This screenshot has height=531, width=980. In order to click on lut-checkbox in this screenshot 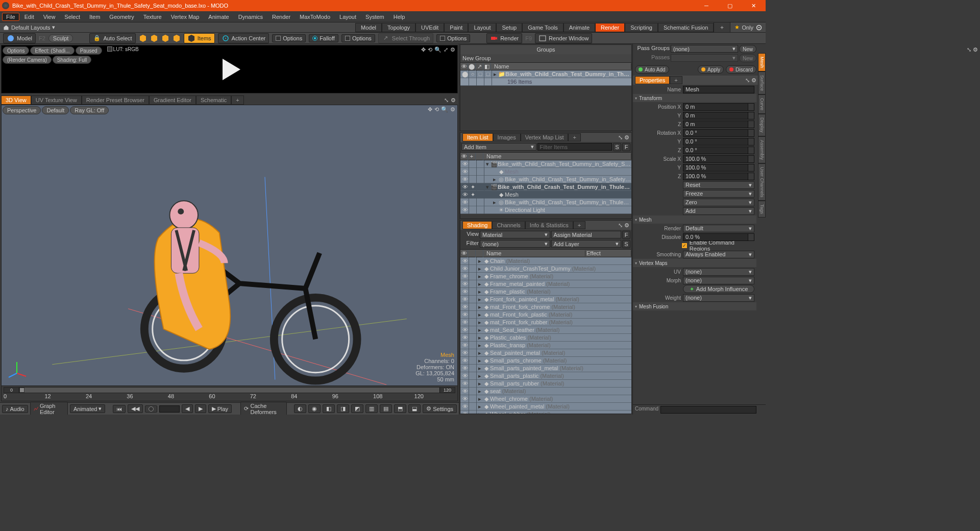, I will do `click(110, 49)`.